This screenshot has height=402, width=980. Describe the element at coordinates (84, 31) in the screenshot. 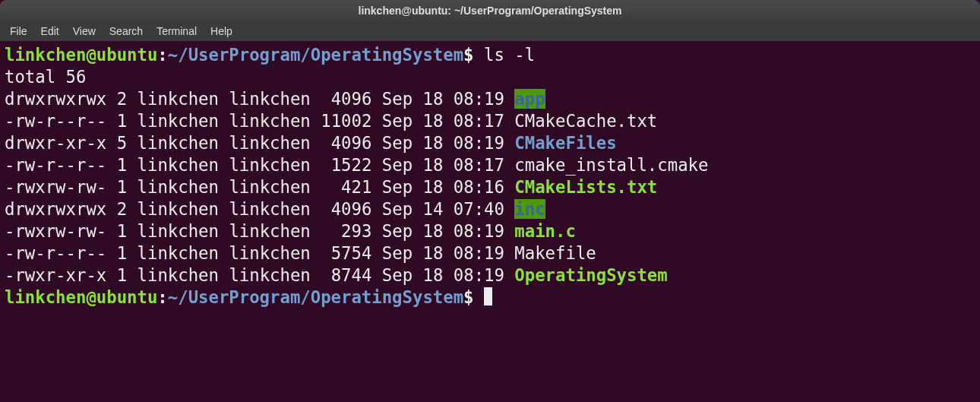

I see `menu-view: View` at that location.